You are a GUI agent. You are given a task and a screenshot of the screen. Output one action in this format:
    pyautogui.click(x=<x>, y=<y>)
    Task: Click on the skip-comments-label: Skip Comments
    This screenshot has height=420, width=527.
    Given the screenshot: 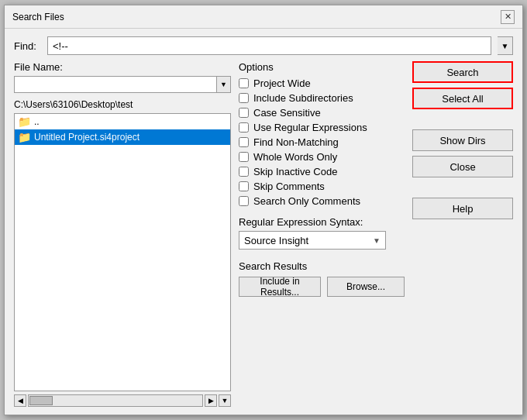 What is the action you would take?
    pyautogui.click(x=289, y=186)
    